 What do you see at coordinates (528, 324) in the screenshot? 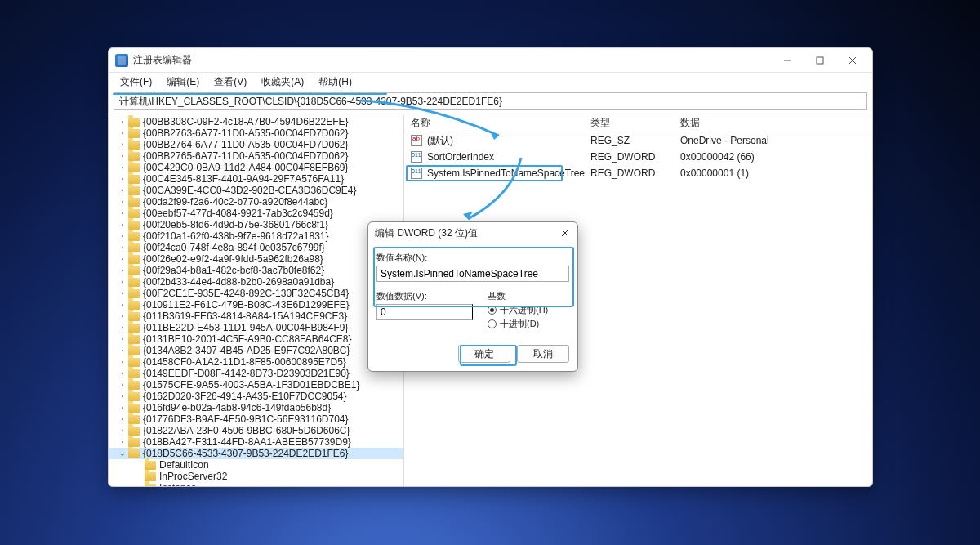
I see `radio-dec: 十进制(D)` at bounding box center [528, 324].